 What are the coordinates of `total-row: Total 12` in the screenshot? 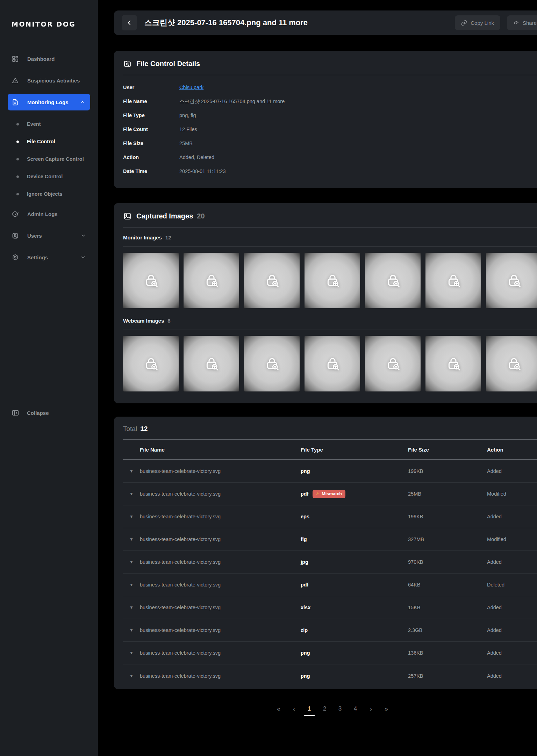 It's located at (330, 432).